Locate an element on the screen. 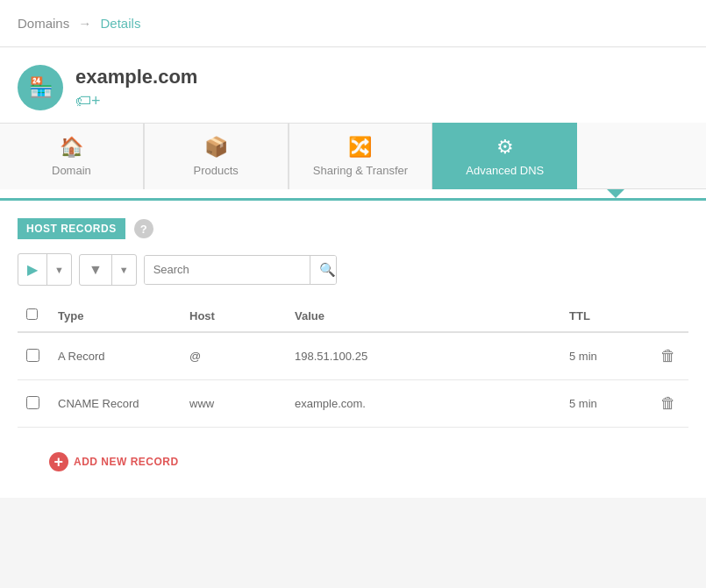 This screenshot has width=706, height=588. row2-delete-button: 🗑 is located at coordinates (668, 403).